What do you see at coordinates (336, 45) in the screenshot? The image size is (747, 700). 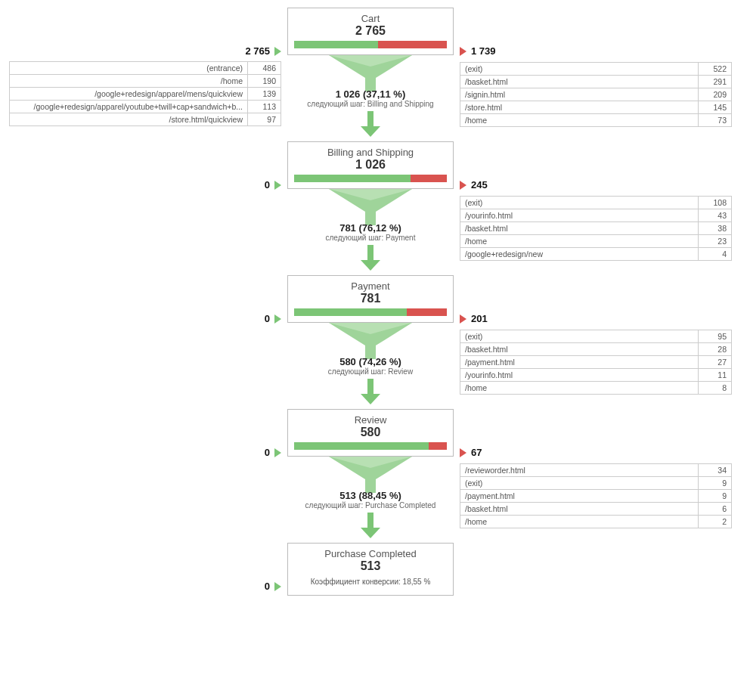 I see `bar-proceed` at bounding box center [336, 45].